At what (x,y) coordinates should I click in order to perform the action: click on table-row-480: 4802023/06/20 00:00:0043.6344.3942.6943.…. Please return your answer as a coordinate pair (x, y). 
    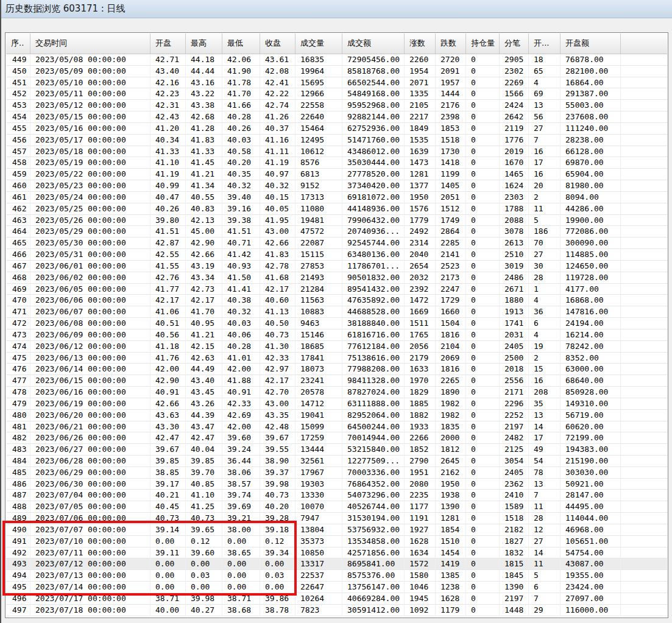
    Looking at the image, I should click on (336, 415).